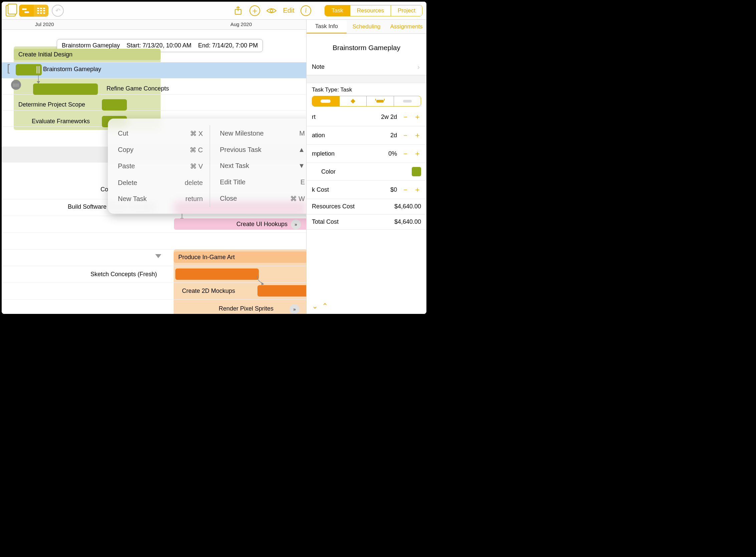  What do you see at coordinates (323, 154) in the screenshot?
I see `completion-label: mpletion` at bounding box center [323, 154].